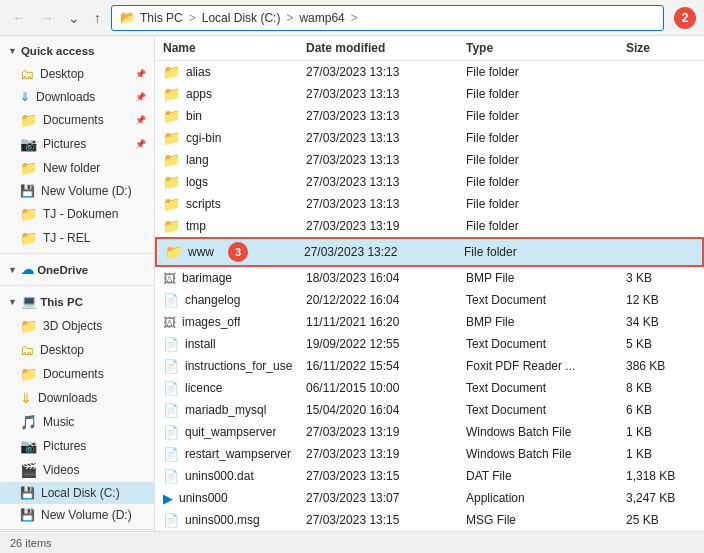 The width and height of the screenshot is (704, 553). I want to click on text-icon: 📄, so click(171, 344).